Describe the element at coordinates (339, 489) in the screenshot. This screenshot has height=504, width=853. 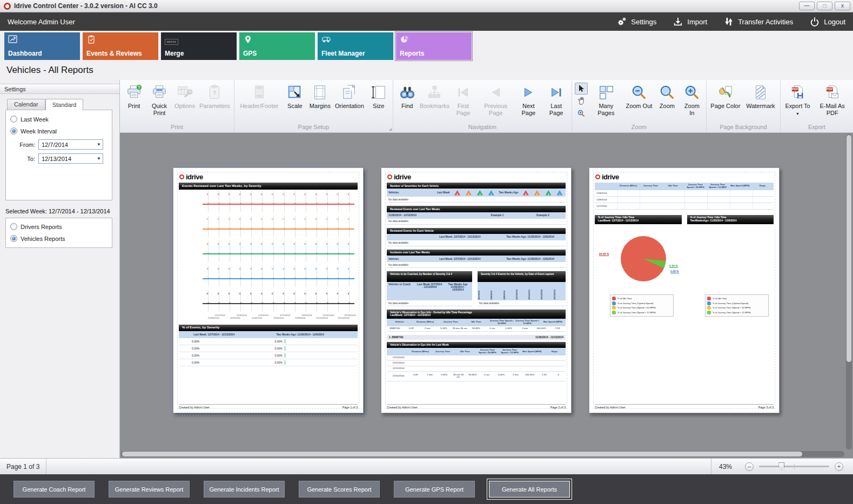
I see `generate-report-button: Generate Scores Report` at that location.